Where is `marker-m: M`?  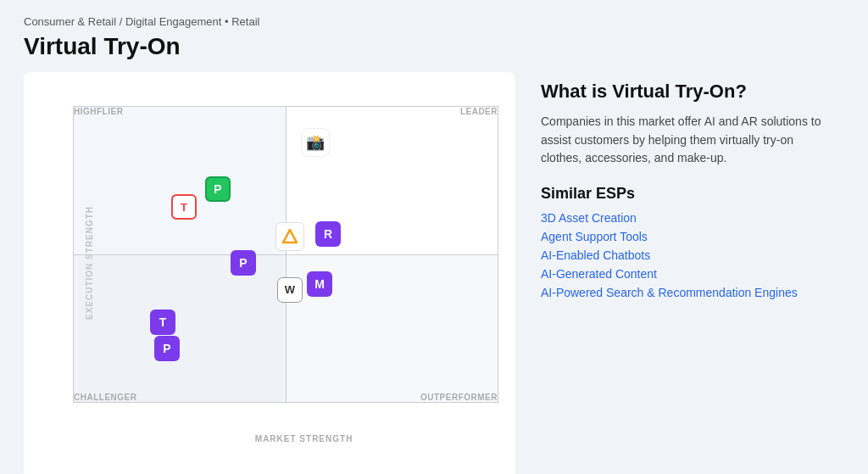 marker-m: M is located at coordinates (320, 284).